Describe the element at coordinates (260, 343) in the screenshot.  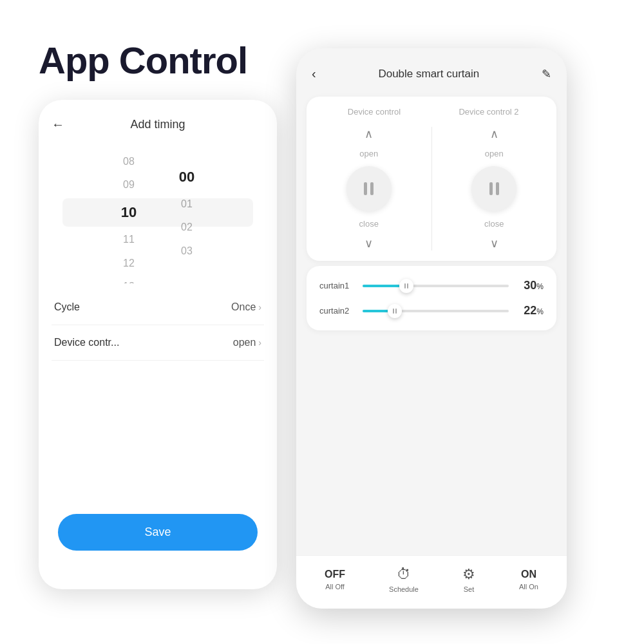
I see `device-chevron: ›` at that location.